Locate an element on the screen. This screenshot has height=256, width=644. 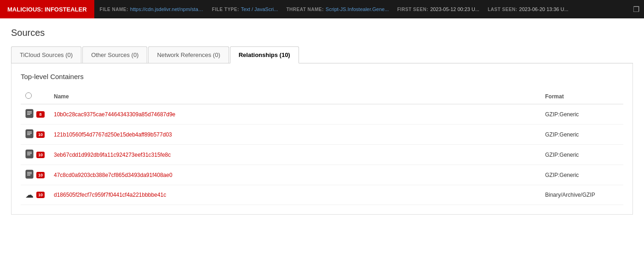
cloud-file-icon: ☁ is located at coordinates (29, 195).